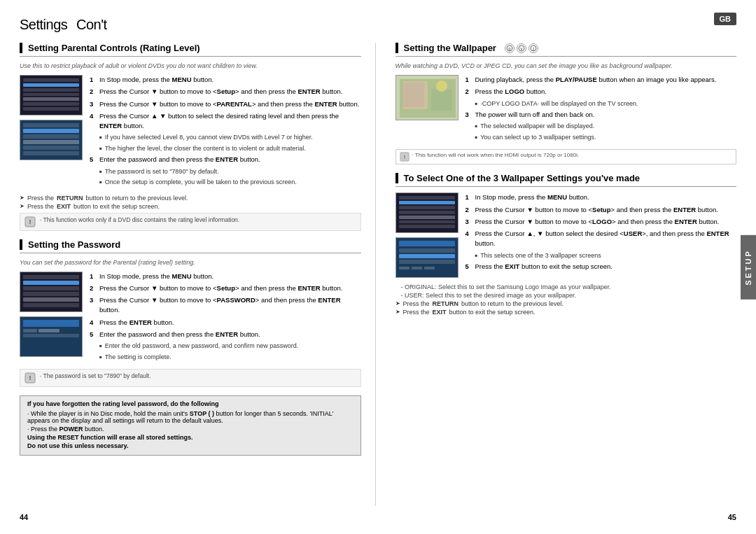  Describe the element at coordinates (522, 48) in the screenshot. I see `svg-text: V` at that location.